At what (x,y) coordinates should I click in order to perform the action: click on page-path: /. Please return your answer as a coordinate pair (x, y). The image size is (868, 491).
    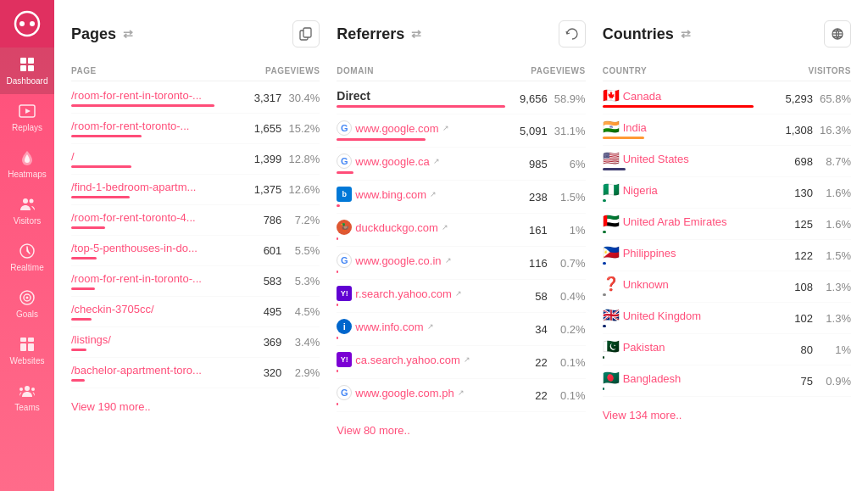
    Looking at the image, I should click on (155, 156).